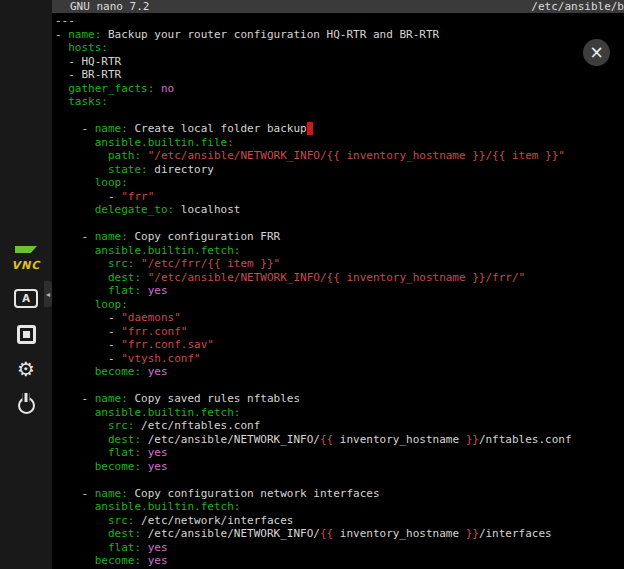  Describe the element at coordinates (118, 466) in the screenshot. I see `code-token: become:` at that location.